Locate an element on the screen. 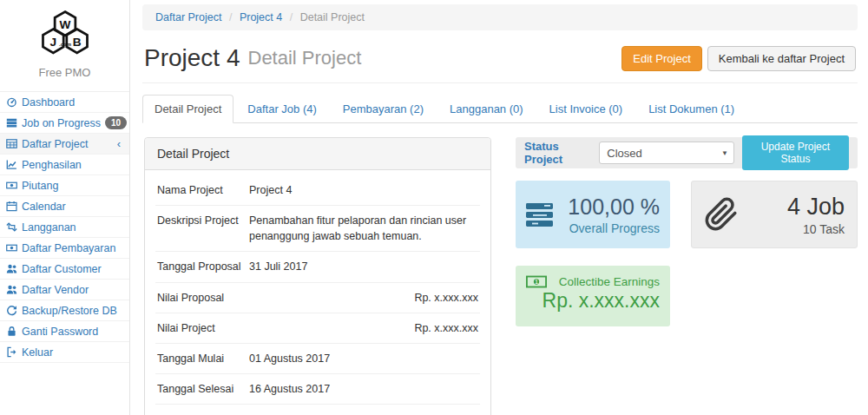  row-label: Nilai Project is located at coordinates (203, 328).